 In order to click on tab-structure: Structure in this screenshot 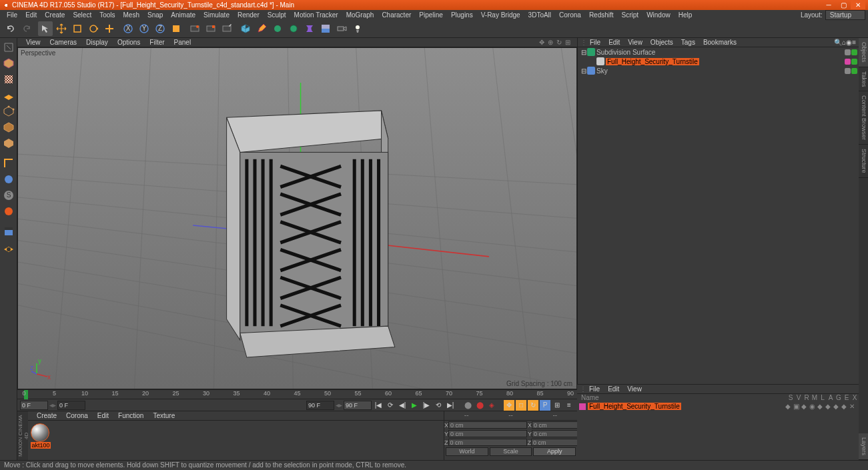, I will do `click(863, 161)`.